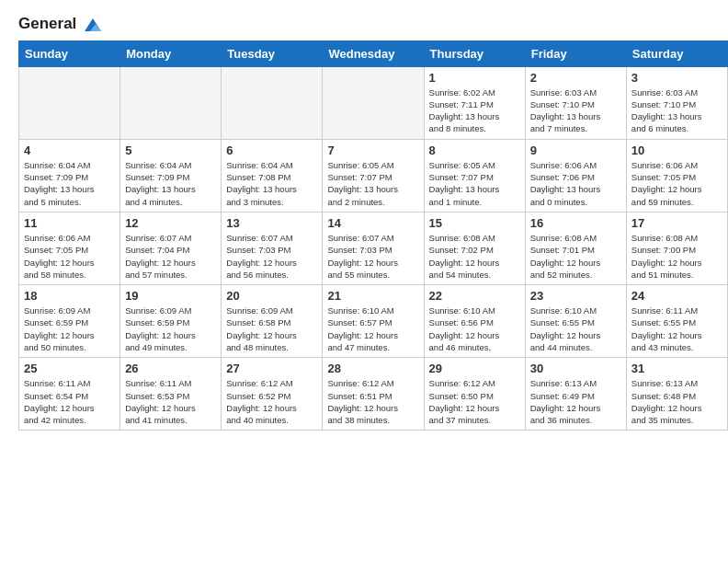 The image size is (728, 563). Describe the element at coordinates (171, 322) in the screenshot. I see `calendar-day-cell: 19Sunrise: 6:09 AM Sunset: 6:59 PM Dayli…` at that location.